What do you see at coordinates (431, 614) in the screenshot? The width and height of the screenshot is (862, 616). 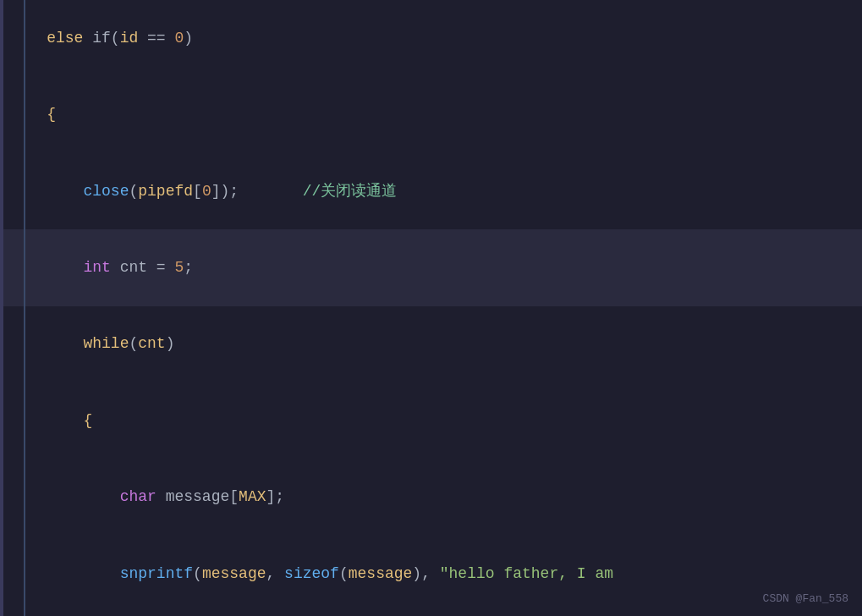 I see `code-line-9: cnt--;` at bounding box center [431, 614].